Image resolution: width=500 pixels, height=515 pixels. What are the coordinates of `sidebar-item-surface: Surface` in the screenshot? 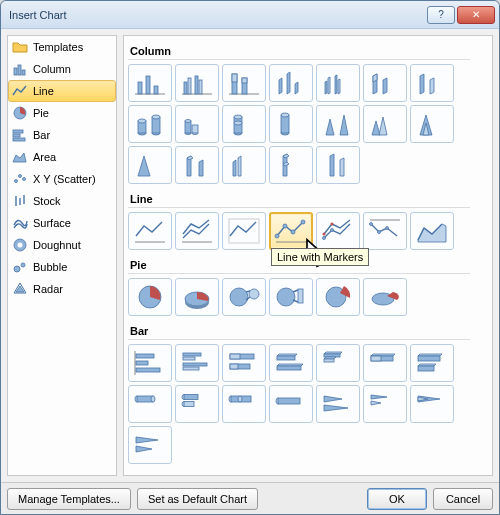 It's located at (62, 223).